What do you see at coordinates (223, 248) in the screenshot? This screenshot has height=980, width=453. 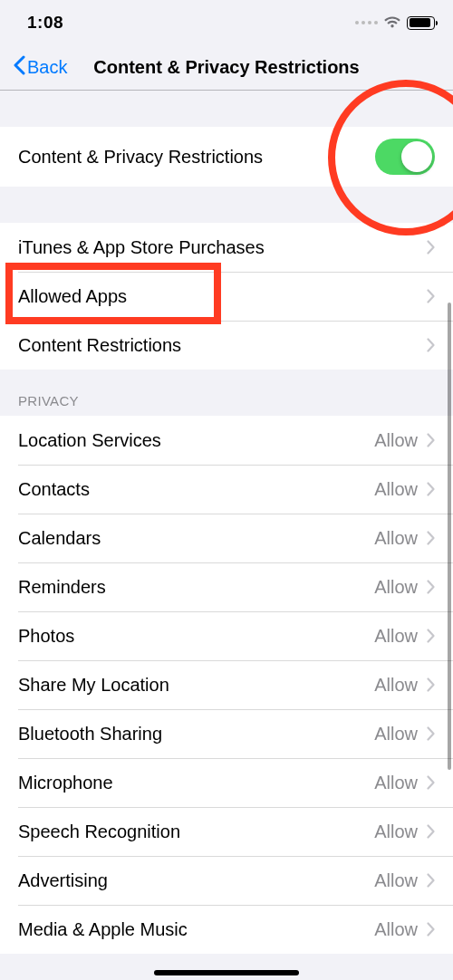 I see `row-label: iTunes & App Store Purchases` at bounding box center [223, 248].